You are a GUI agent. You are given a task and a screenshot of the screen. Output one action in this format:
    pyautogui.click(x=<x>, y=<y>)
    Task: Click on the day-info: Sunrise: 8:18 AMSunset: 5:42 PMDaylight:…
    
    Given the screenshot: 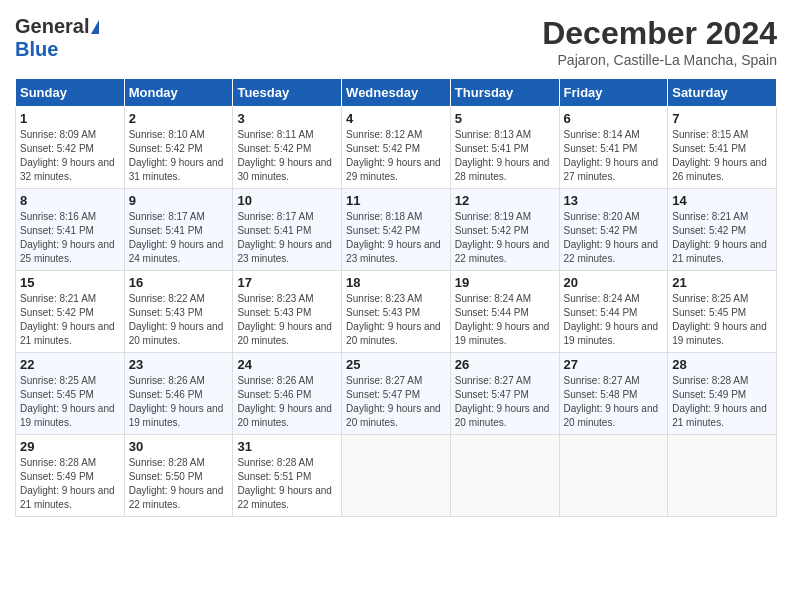 What is the action you would take?
    pyautogui.click(x=394, y=238)
    